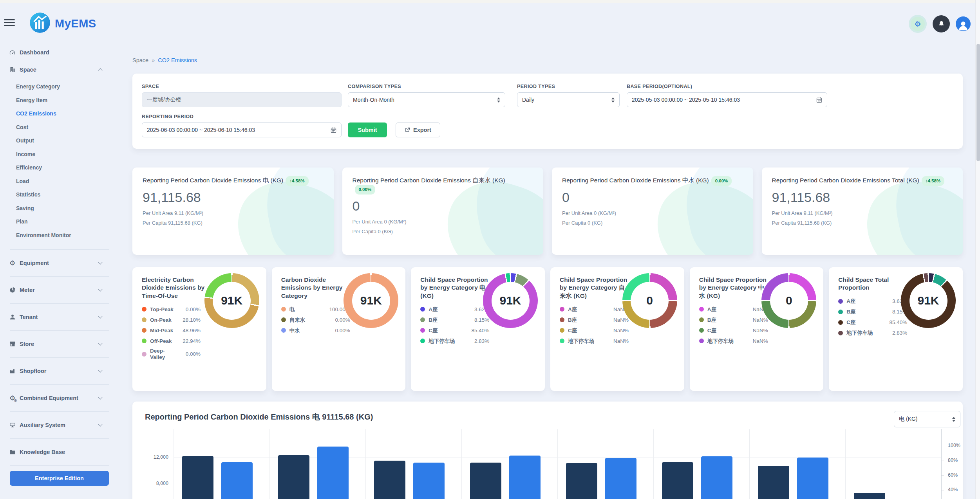  I want to click on base-period-value: 2025-05-03 00:00:00 ~ 2025-05-10 15:46:0…, so click(686, 100).